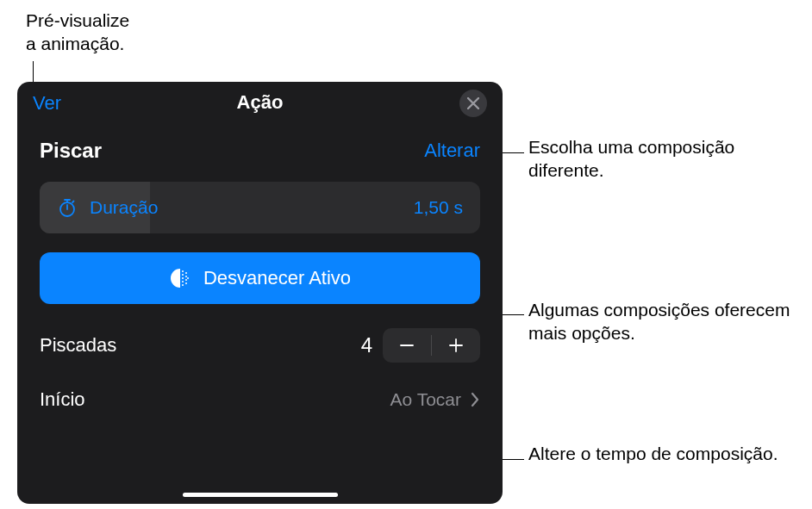  What do you see at coordinates (473, 103) in the screenshot?
I see `close-icon` at bounding box center [473, 103].